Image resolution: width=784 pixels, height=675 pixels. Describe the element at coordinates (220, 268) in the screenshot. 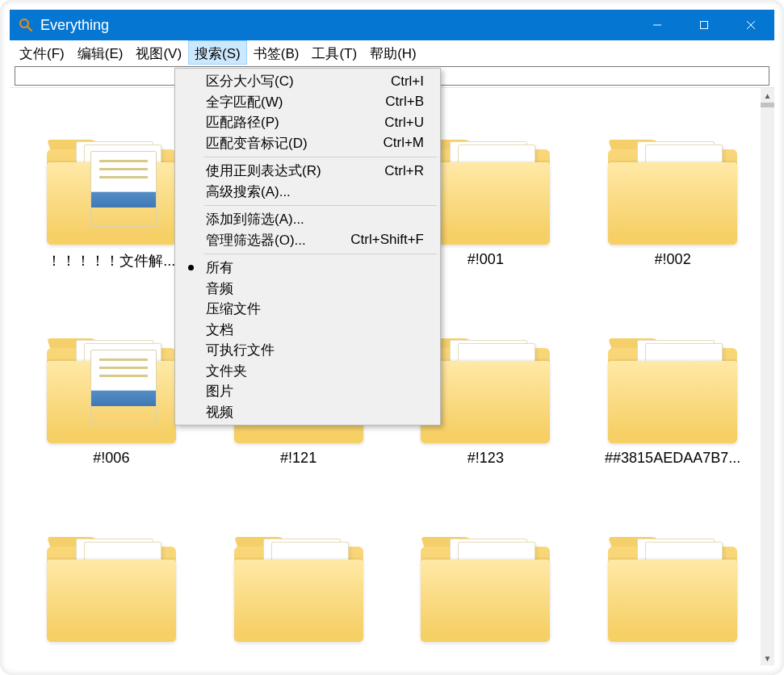

I see `menuitem-label: 所有` at that location.